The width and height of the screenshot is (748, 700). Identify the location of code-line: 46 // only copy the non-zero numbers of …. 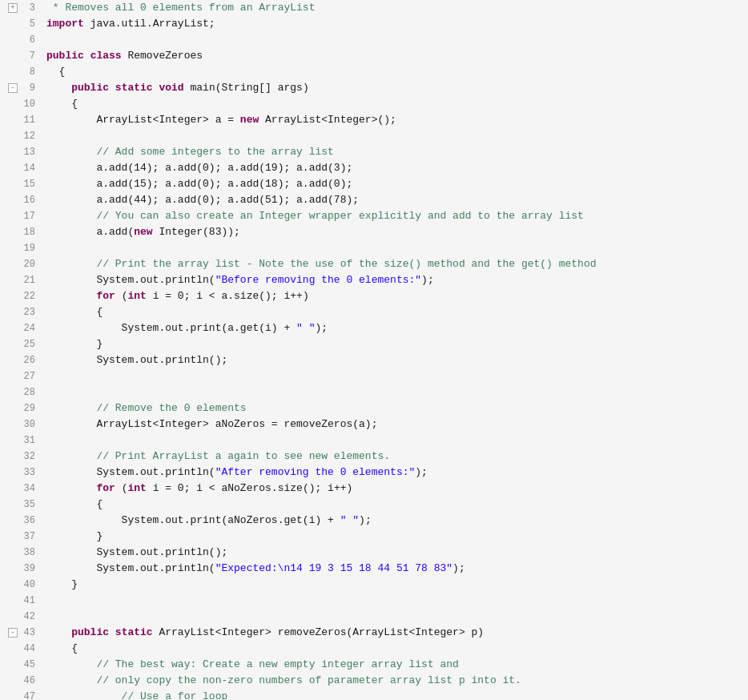
(374, 681).